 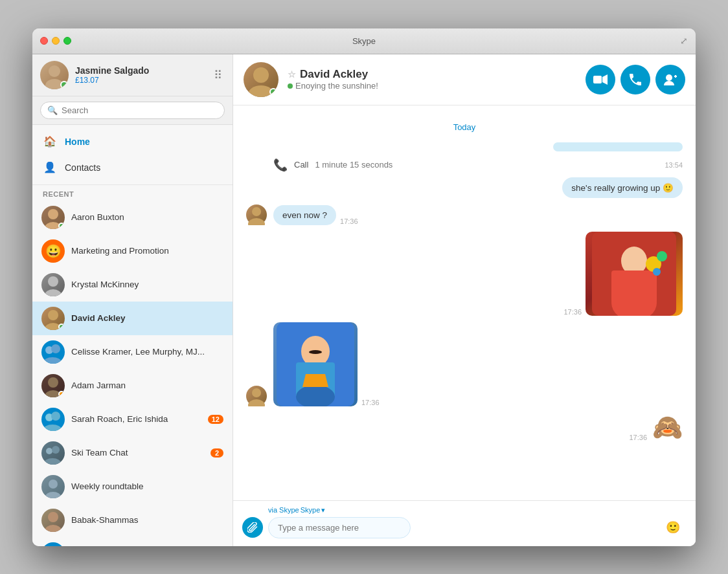 I want to click on nav-contacts: 👤 Contacts, so click(x=132, y=168).